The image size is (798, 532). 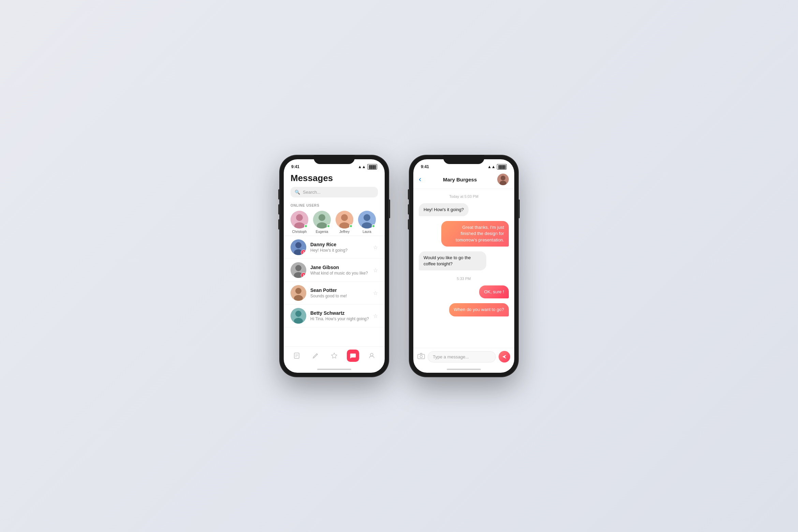 I want to click on contact-name: Jane Gibson, so click(x=340, y=267).